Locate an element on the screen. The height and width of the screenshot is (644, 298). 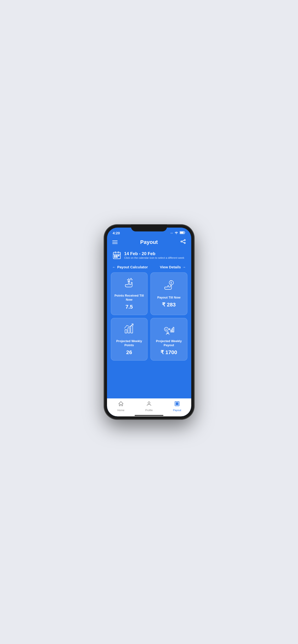
card-payout-till-now: $ Payout Till Now ₹ 283 is located at coordinates (169, 294).